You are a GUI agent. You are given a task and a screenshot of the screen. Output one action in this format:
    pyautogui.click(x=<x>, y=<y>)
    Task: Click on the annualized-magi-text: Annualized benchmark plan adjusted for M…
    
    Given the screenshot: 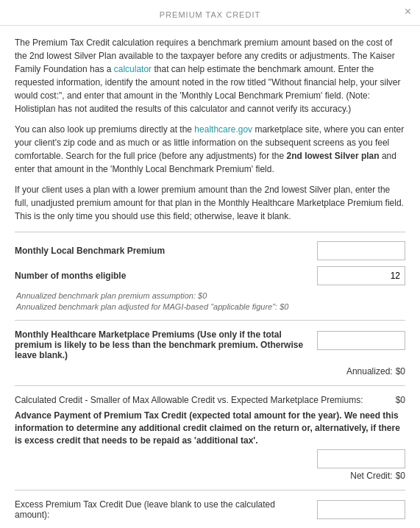 What is the action you would take?
    pyautogui.click(x=210, y=307)
    